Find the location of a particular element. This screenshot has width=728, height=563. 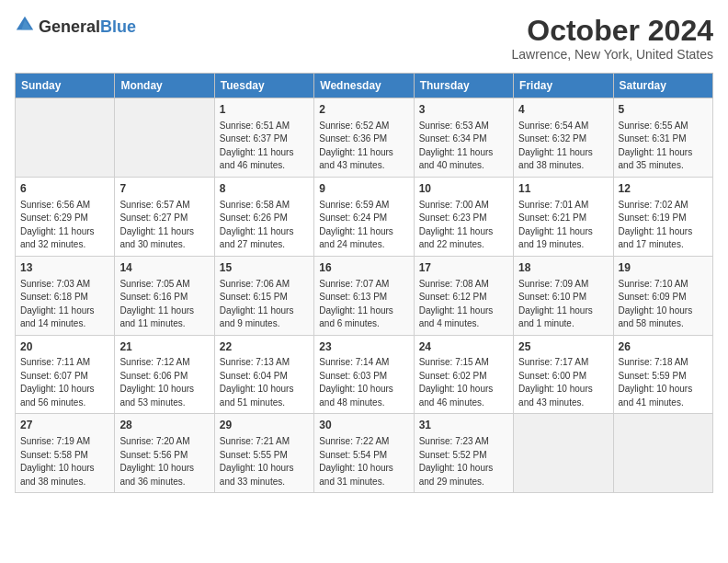

day-info: Sunrise: 7:19 AMSunset: 5:58 PMDaylight:… is located at coordinates (64, 462).